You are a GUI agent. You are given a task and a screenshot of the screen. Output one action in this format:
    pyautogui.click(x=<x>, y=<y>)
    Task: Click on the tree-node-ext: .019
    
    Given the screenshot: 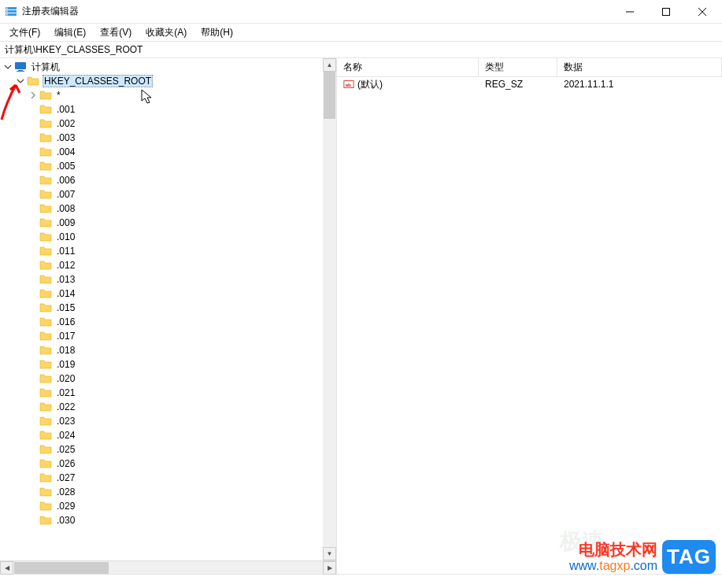 What is the action you would take?
    pyautogui.click(x=168, y=364)
    